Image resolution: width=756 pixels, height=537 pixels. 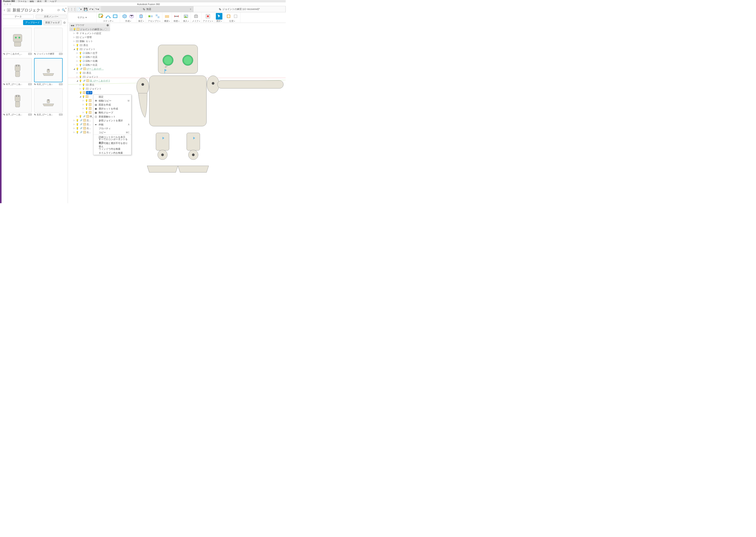 I want to click on tree-joint-item: ▷💡回転ー右腕, so click(x=90, y=61).